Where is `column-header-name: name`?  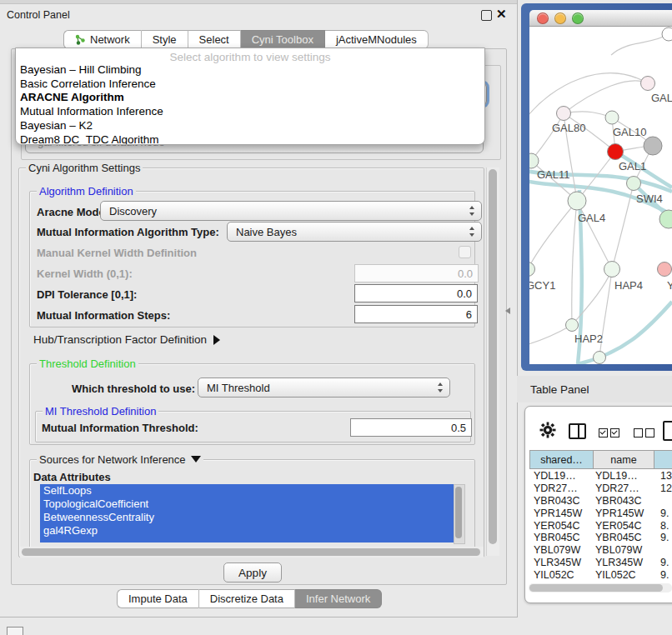 column-header-name: name is located at coordinates (624, 460).